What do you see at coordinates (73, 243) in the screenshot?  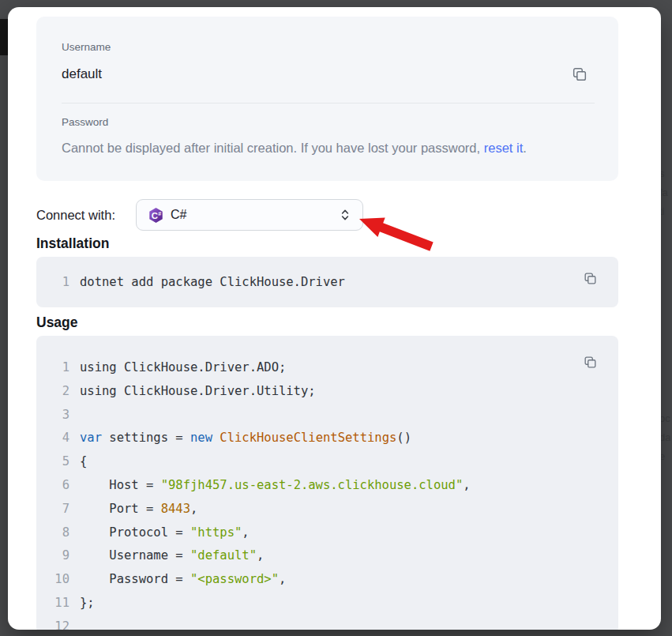 I see `installation-heading: Installation` at bounding box center [73, 243].